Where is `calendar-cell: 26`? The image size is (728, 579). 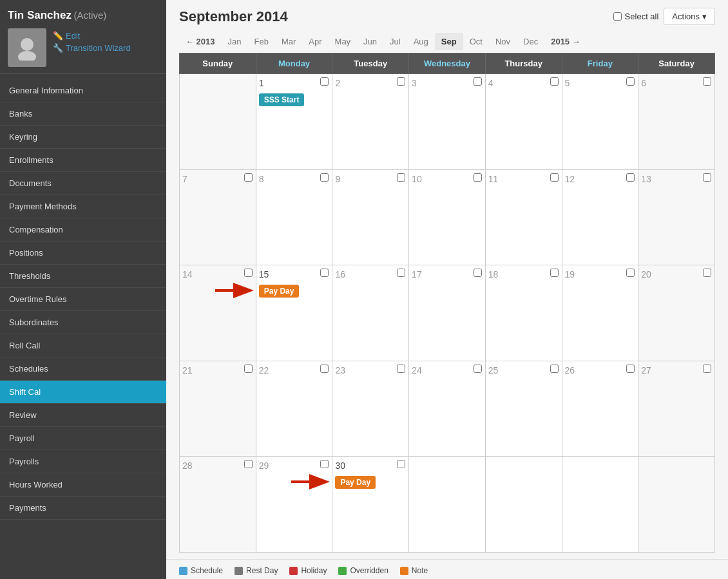
calendar-cell: 26 is located at coordinates (600, 408).